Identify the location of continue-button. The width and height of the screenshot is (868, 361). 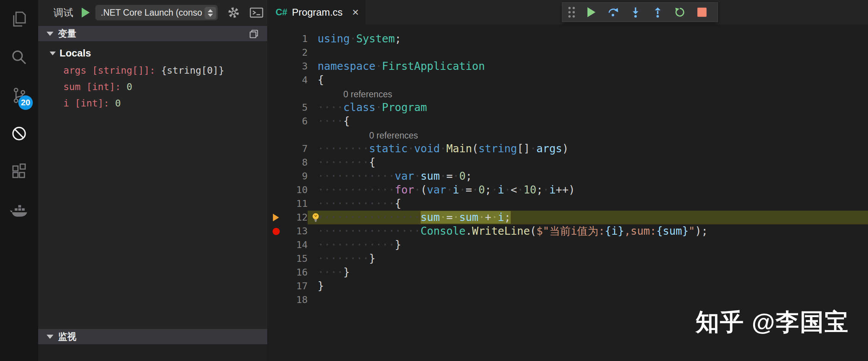
(591, 12).